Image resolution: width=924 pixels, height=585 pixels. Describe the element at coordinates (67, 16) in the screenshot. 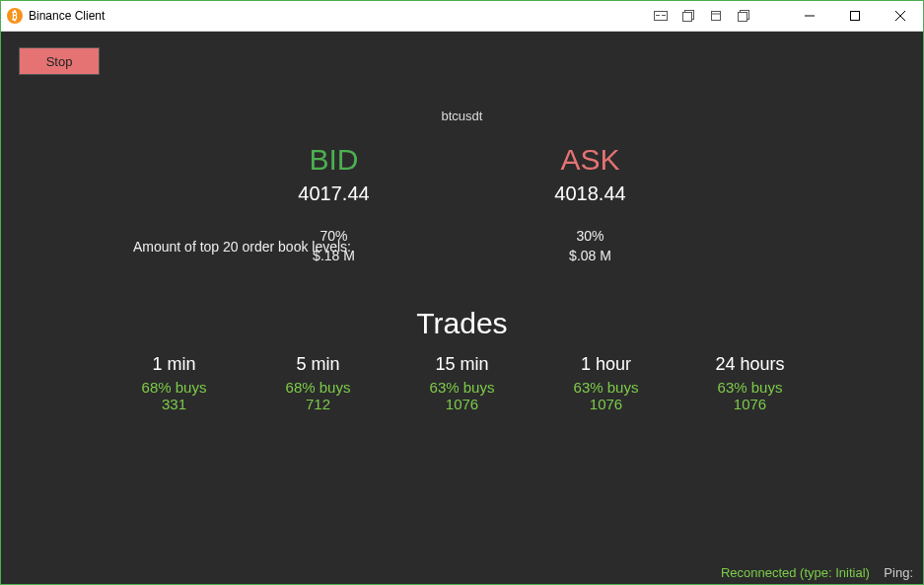

I see `window-title: Binance Client` at that location.